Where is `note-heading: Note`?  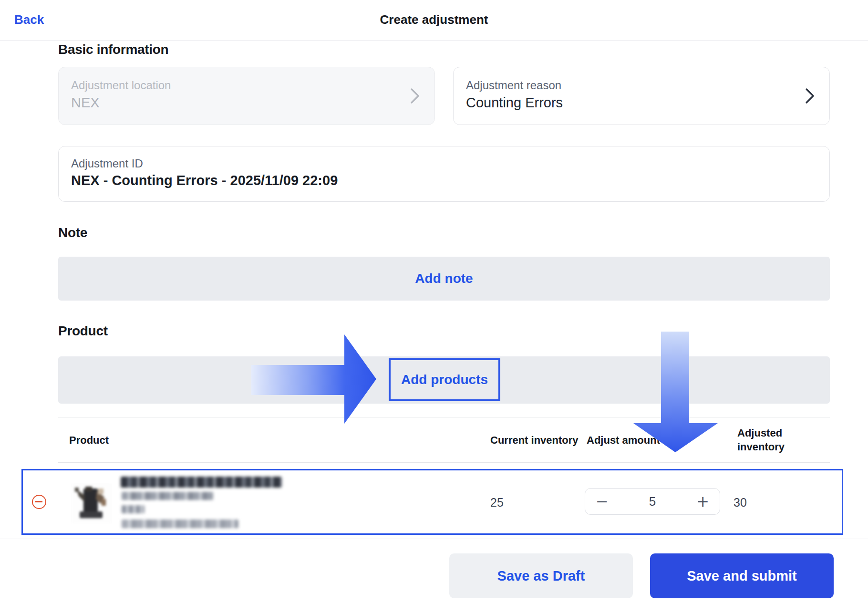 note-heading: Note is located at coordinates (72, 233).